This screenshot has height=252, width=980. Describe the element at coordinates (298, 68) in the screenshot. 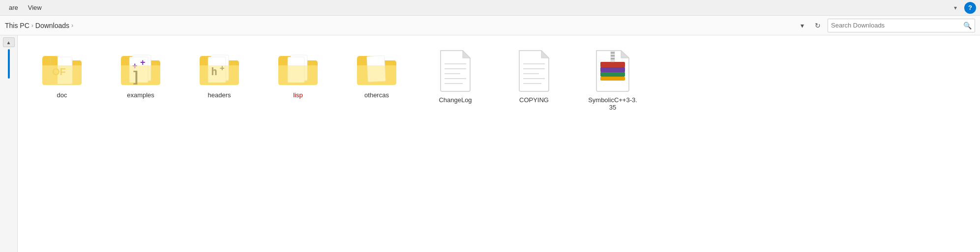

I see `folder-lisp-icon` at that location.